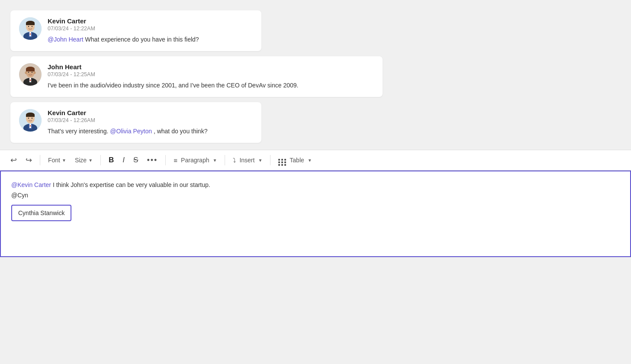 The height and width of the screenshot is (364, 631). I want to click on paragraph-label: Paragraph, so click(195, 160).